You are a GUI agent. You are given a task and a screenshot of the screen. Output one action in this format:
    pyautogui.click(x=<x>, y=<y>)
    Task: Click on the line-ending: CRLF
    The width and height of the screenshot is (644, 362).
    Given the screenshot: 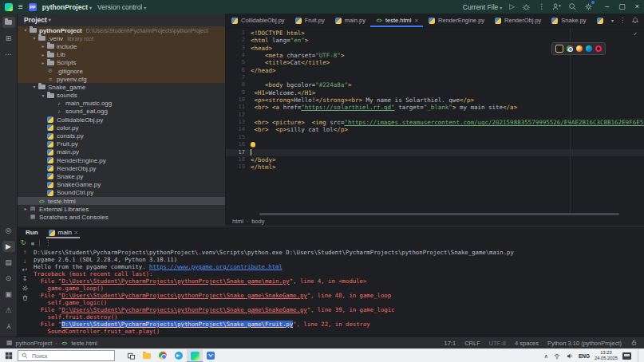 What is the action you would take?
    pyautogui.click(x=472, y=343)
    